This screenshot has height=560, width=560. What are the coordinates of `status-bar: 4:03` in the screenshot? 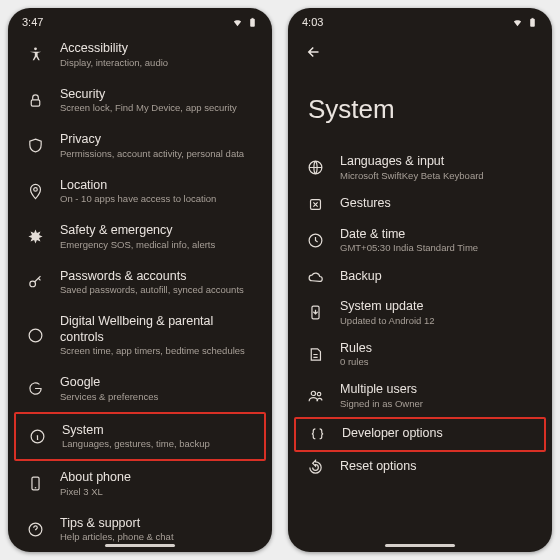 It's located at (420, 20).